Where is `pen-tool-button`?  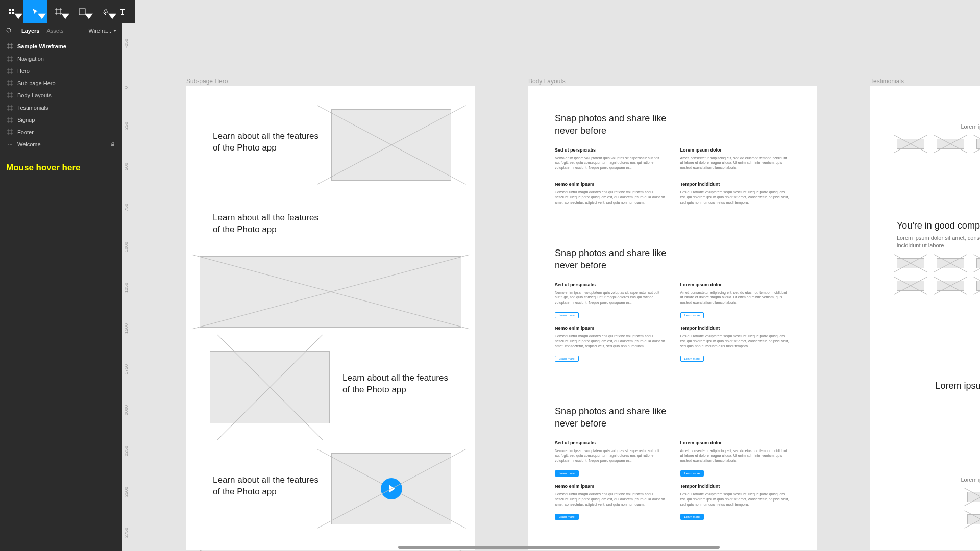 pen-tool-button is located at coordinates (106, 12).